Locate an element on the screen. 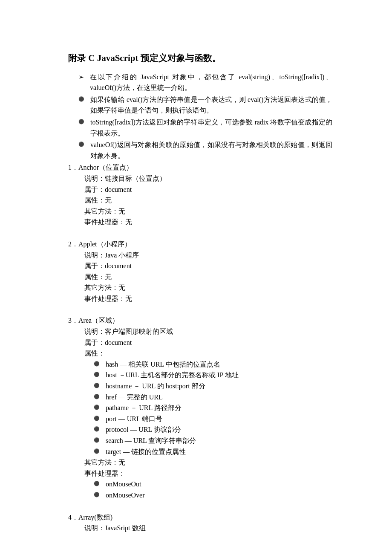 The width and height of the screenshot is (392, 555). entry-line: 事件处理器： is located at coordinates (200, 474).